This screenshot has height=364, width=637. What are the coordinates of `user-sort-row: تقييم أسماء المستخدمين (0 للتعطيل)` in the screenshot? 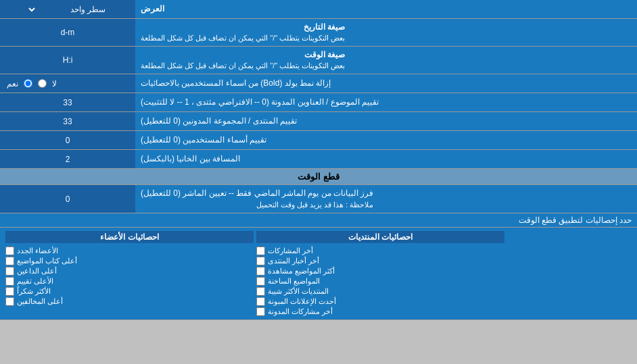 It's located at (318, 140).